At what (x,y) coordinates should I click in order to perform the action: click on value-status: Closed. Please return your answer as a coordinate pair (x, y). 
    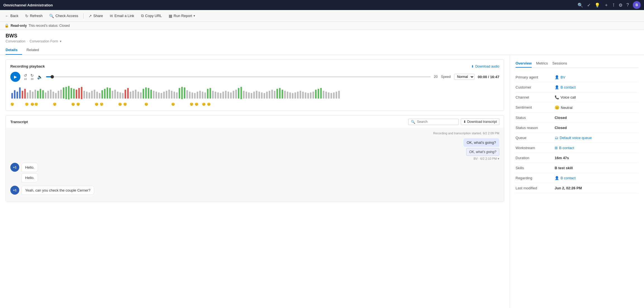
    Looking at the image, I should click on (561, 118).